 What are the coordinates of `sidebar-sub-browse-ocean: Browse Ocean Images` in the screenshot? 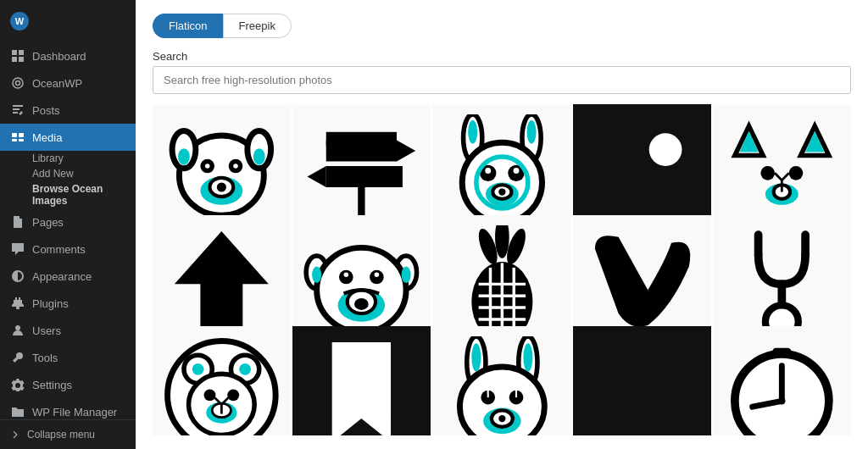 It's located at (68, 195).